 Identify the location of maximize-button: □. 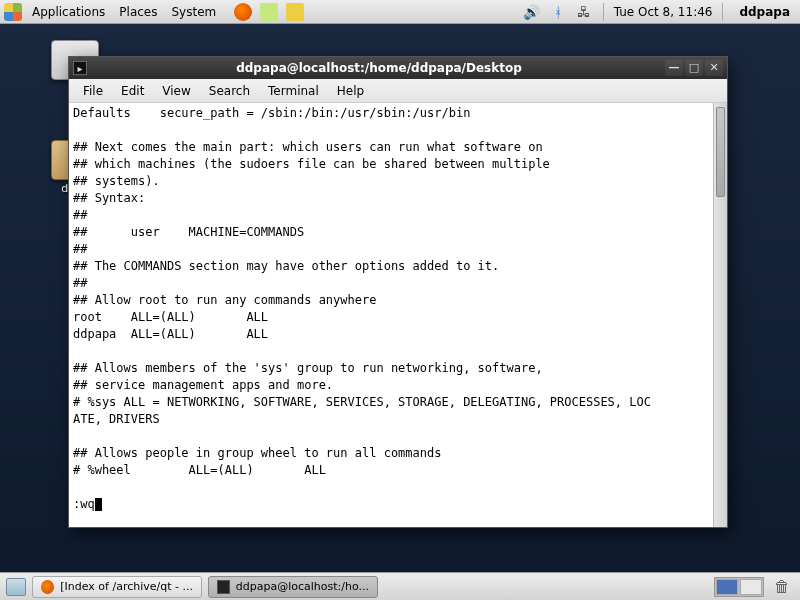
(694, 68).